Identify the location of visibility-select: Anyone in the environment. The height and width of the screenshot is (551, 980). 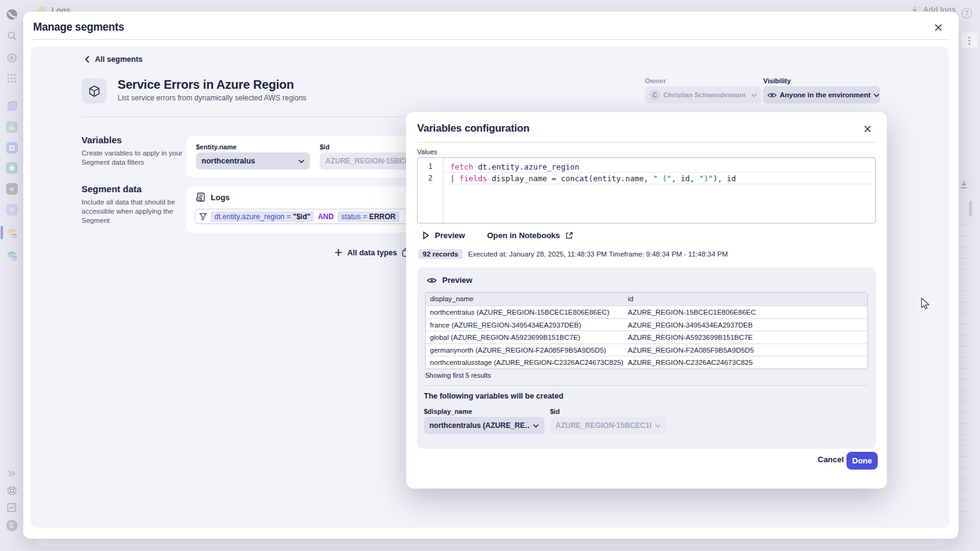
(822, 95).